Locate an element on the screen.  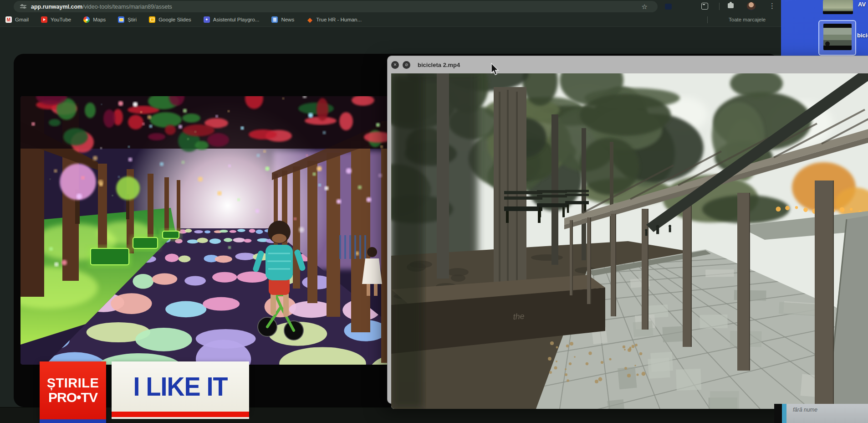
background-window-accent is located at coordinates (784, 413).